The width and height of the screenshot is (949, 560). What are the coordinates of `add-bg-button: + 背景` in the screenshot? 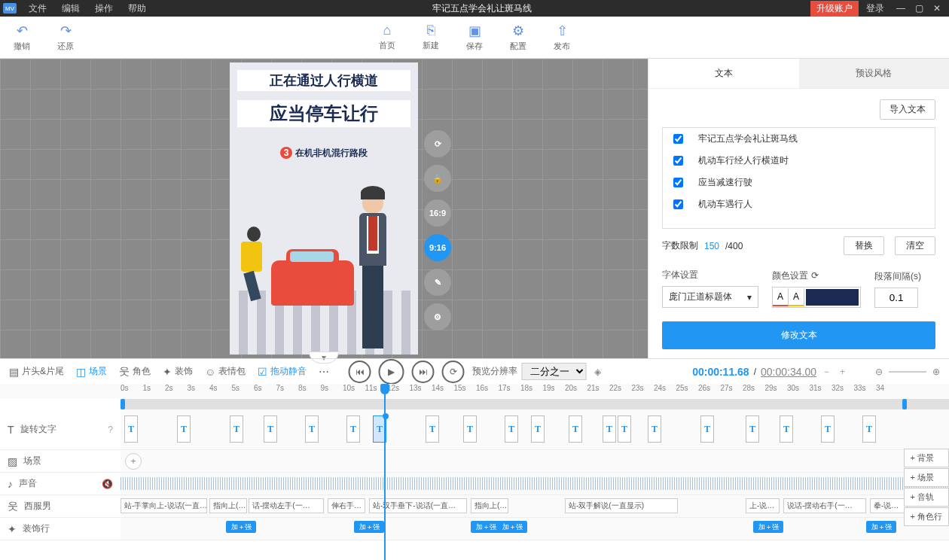 It's located at (926, 458).